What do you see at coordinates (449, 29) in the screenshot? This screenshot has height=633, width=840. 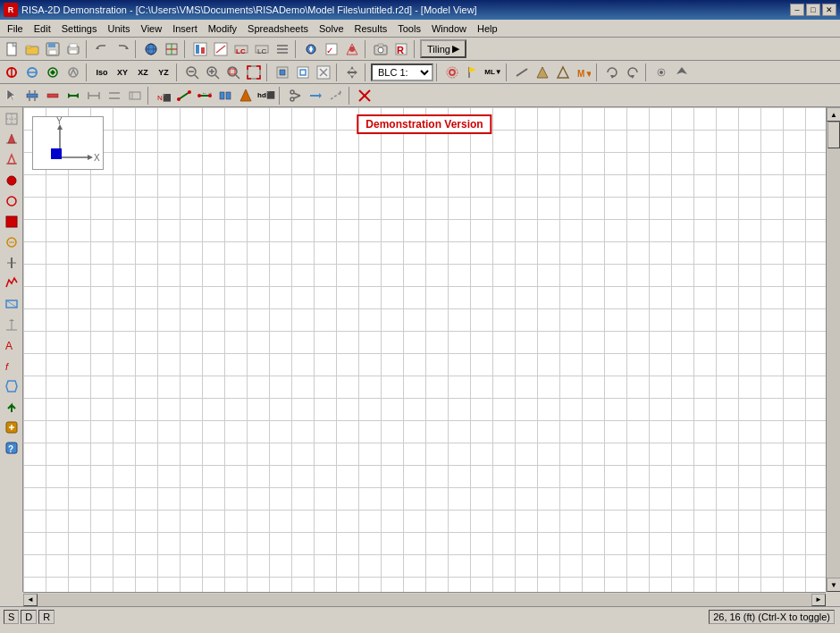 I see `menu-window: Window` at bounding box center [449, 29].